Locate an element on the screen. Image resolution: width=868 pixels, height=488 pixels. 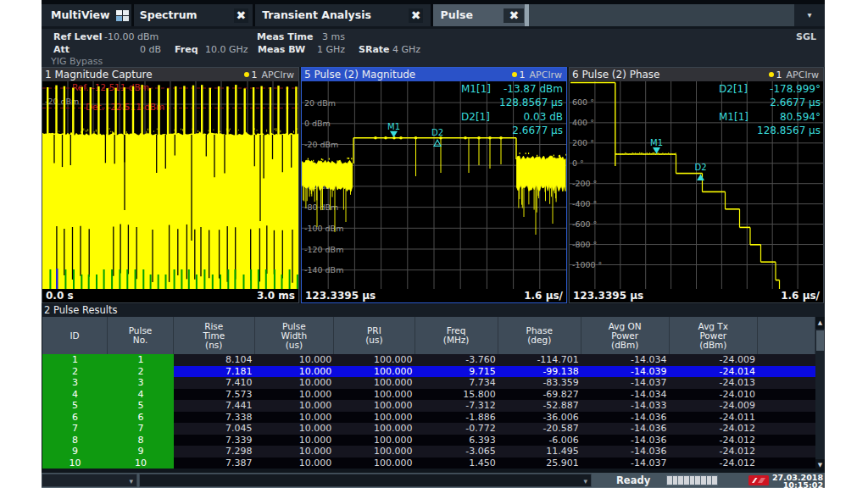
result-cell: 9.715 is located at coordinates (457, 372).